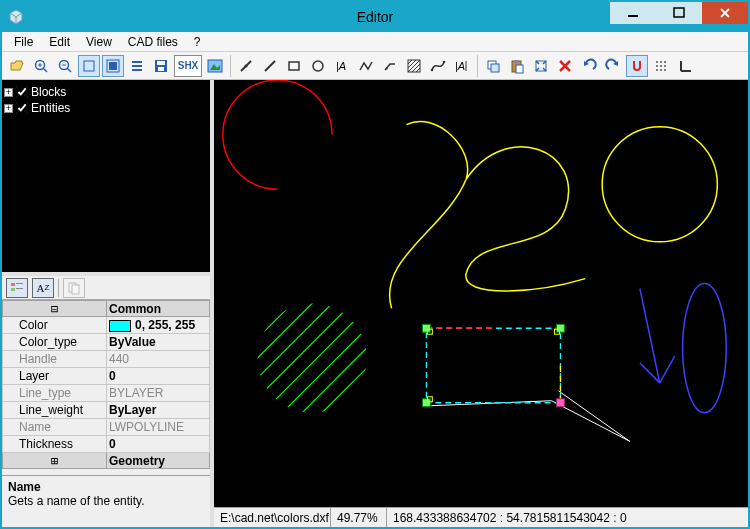 This screenshot has width=750, height=529. I want to click on draw-leader-button, so click(390, 66).